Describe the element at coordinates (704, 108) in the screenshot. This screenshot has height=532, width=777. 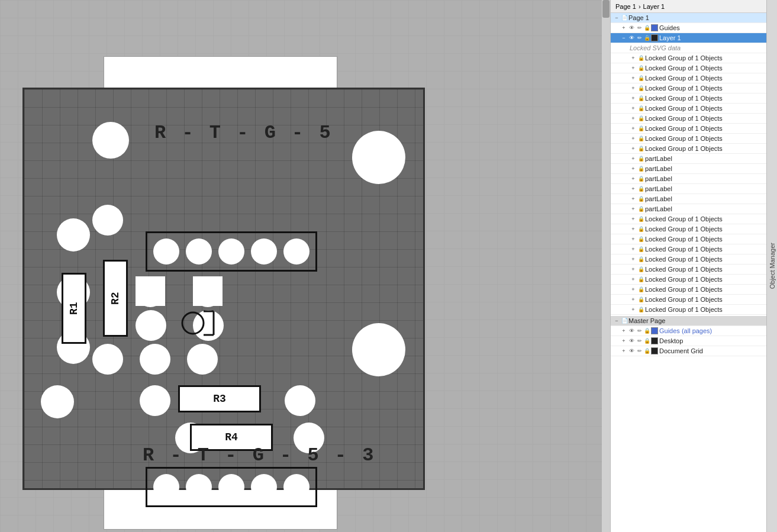
I see `layer-item-label-5: Locked Group of 1 Objects` at that location.